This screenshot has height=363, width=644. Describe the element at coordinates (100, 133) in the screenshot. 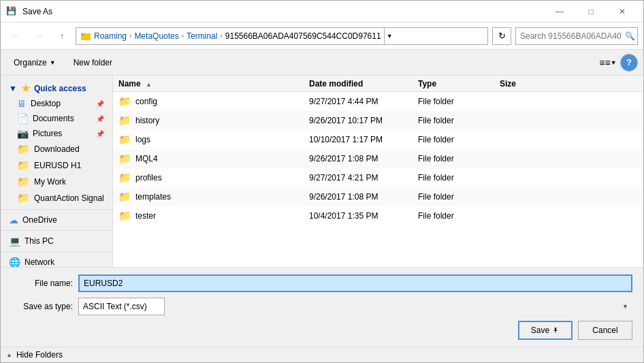

I see `pin-icon-pictures: 📌` at that location.